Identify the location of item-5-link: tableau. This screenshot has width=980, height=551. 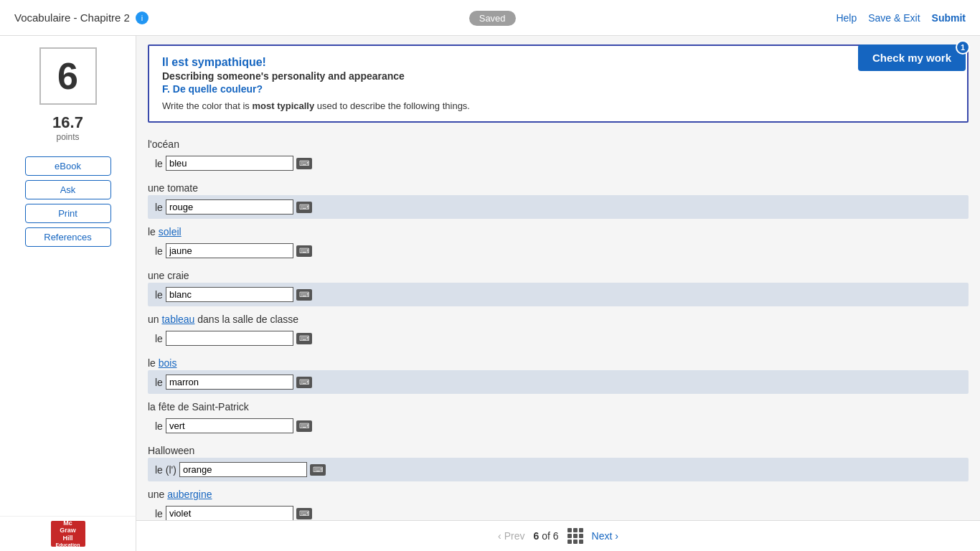
(178, 319).